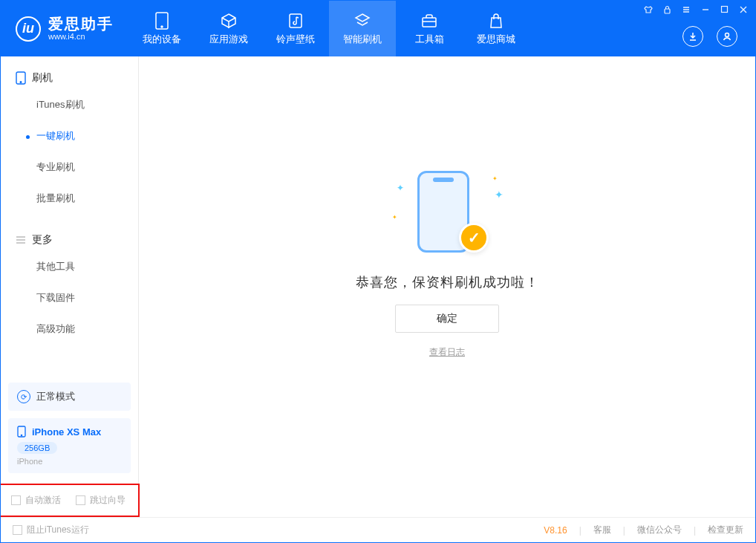 The width and height of the screenshot is (756, 543). I want to click on sidebar-bottom: ⟳ 正常模式 iPhone XS Max 256GB iPhone, so click(70, 433).